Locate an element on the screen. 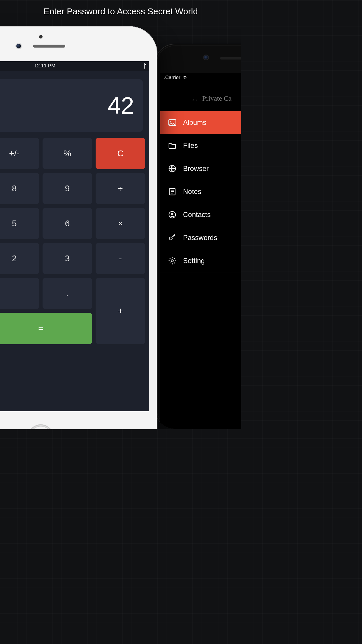 The image size is (362, 644). battery-icon is located at coordinates (144, 66).